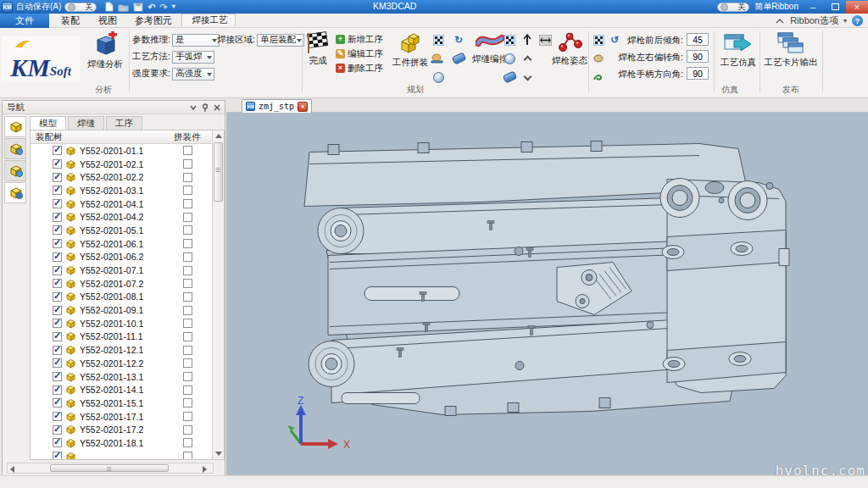 Image resolution: width=868 pixels, height=488 pixels. Describe the element at coordinates (122, 417) in the screenshot. I see `table-row: Y552-0201-17.1` at that location.